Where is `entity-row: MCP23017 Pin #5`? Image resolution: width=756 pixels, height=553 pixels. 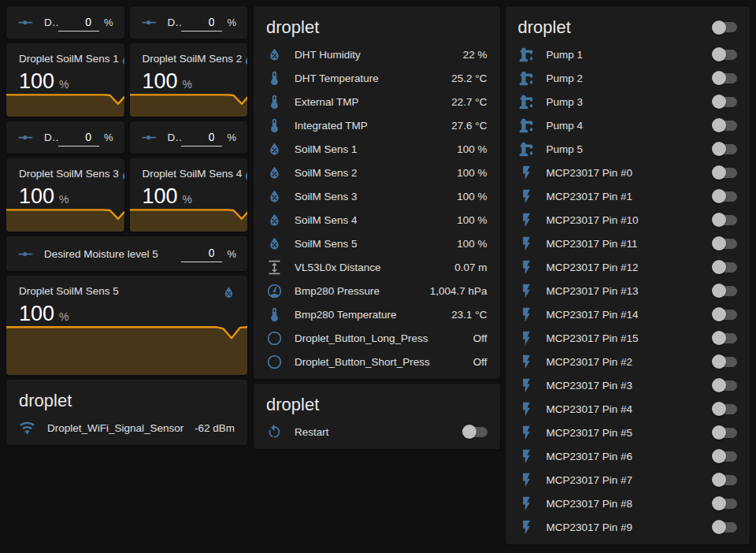 entity-row: MCP23017 Pin #5 is located at coordinates (628, 432).